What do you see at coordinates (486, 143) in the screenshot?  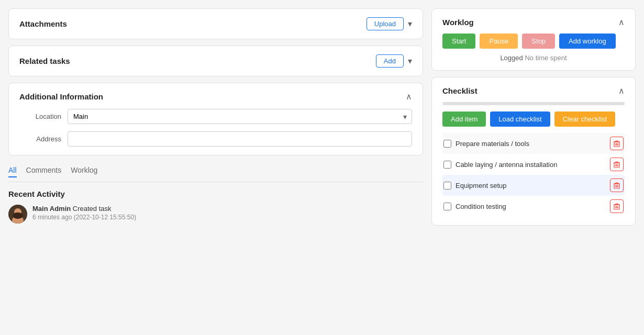 I see `checklist-item-left: Prepare materials / tools` at bounding box center [486, 143].